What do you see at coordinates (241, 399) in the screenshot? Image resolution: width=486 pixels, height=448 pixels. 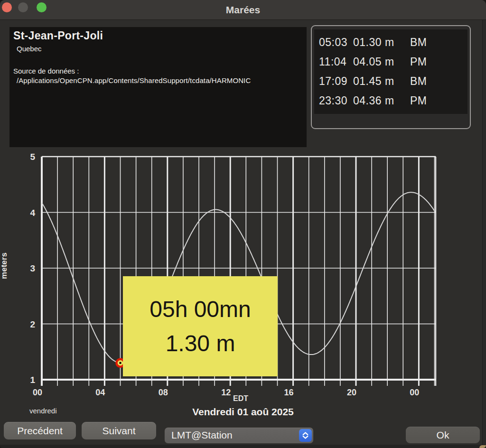 I see `timezone-axis-note: EDT` at bounding box center [241, 399].